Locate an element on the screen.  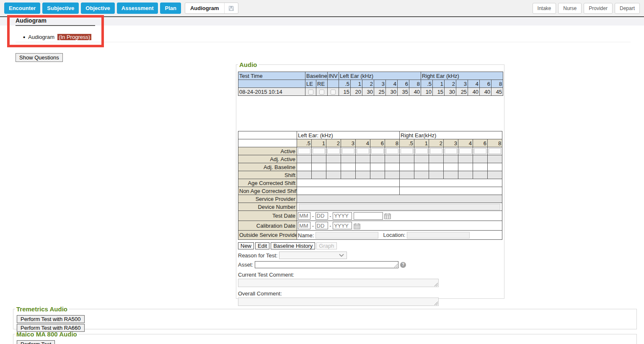
col-le: LE is located at coordinates (311, 84).